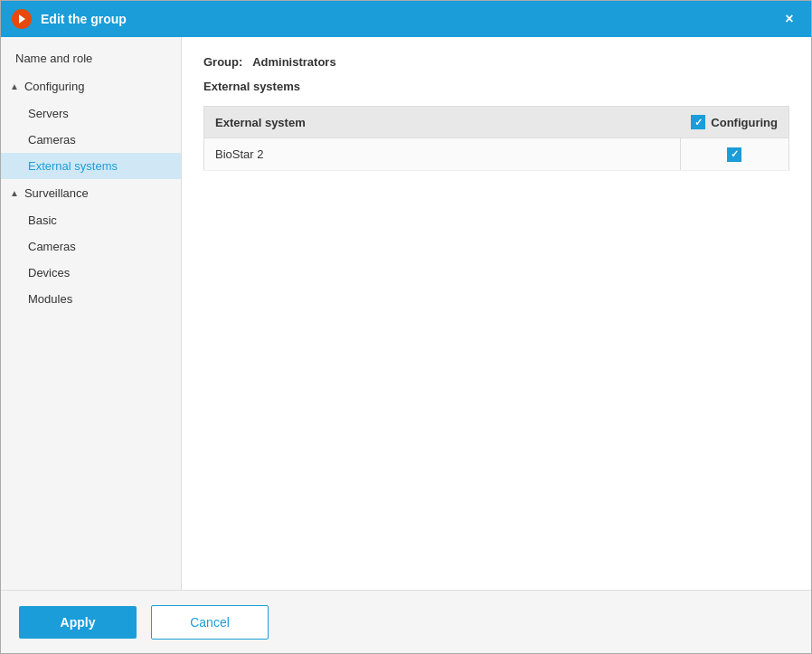  Describe the element at coordinates (497, 155) in the screenshot. I see `table-row: BioStar 2` at that location.